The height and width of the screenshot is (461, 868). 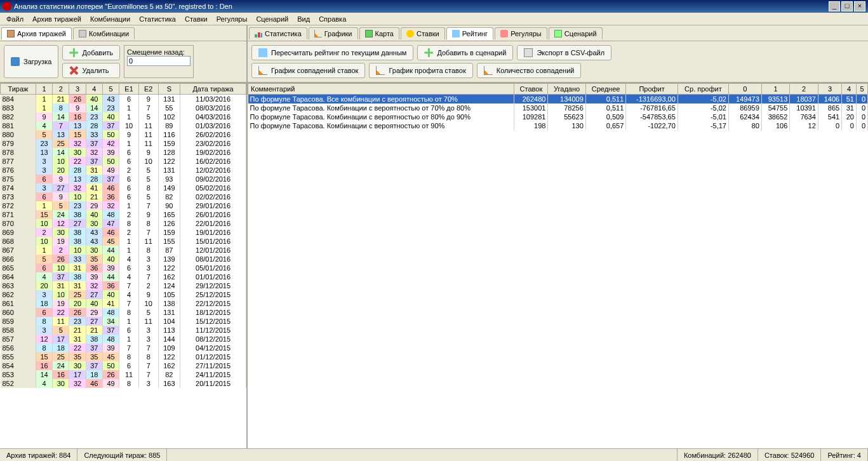 I want to click on draw-row: 858352121376311311/12/2015, so click(x=123, y=330).